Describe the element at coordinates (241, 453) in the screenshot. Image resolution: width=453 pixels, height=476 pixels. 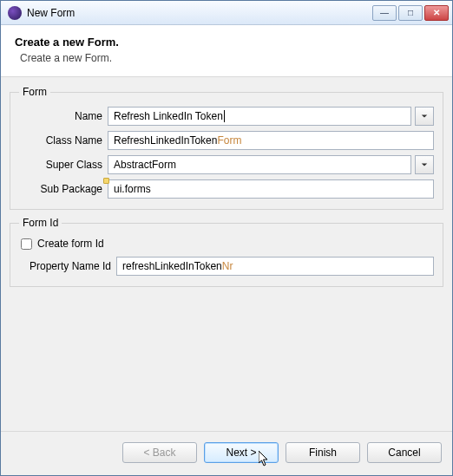
I see `next-button: Next >` at that location.